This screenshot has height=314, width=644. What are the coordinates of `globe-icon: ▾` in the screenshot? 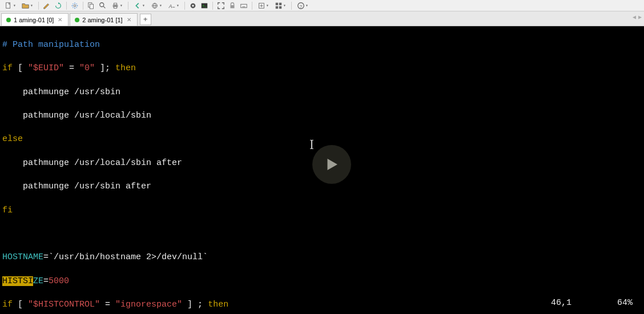 It's located at (156, 6).